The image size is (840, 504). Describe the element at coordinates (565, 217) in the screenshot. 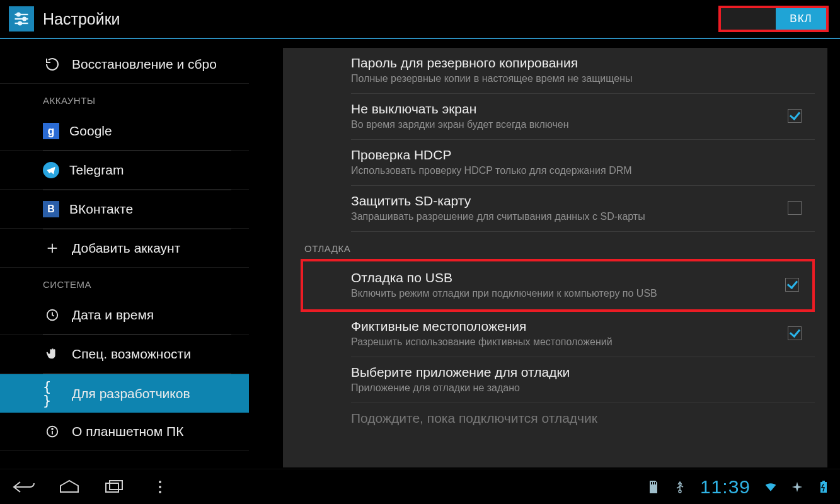

I see `row-subtitle: Запрашивать разрешение для считывания да…` at that location.